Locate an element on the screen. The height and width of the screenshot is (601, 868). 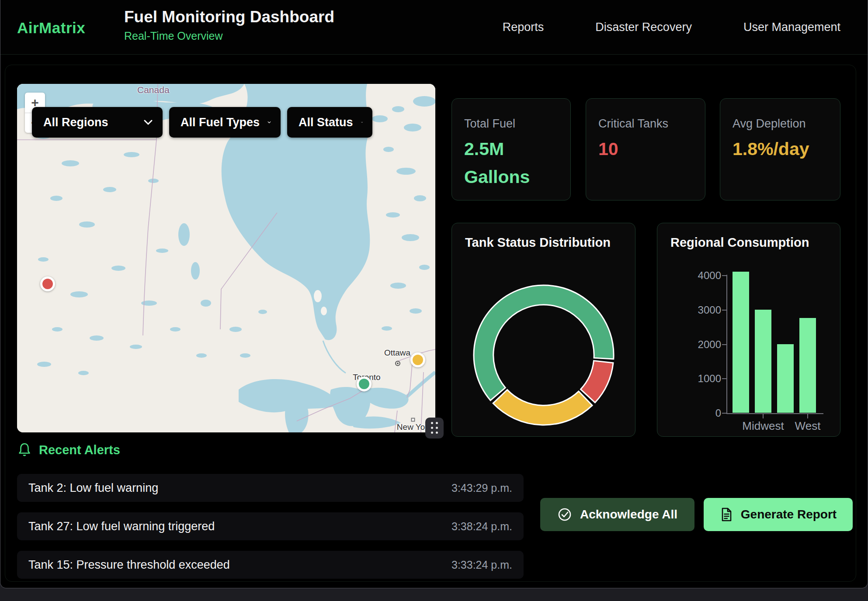
stat-value: 10 is located at coordinates (645, 149).